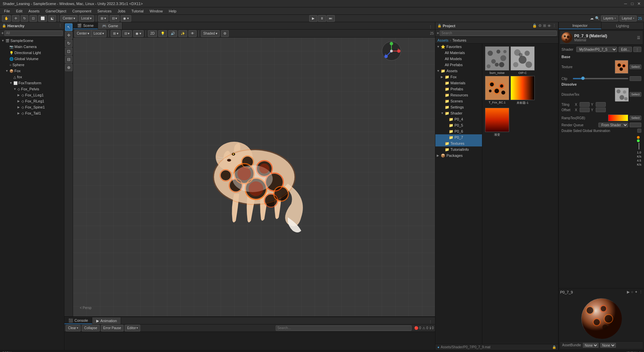  I want to click on console-clear-btn: Clear ▾, so click(73, 328).